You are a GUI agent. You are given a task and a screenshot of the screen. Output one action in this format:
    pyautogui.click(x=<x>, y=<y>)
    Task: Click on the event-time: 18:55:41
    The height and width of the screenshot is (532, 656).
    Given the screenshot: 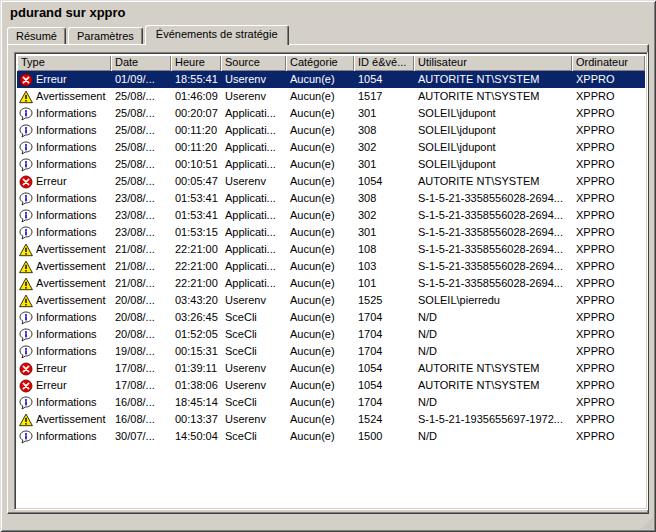 What is the action you would take?
    pyautogui.click(x=196, y=80)
    